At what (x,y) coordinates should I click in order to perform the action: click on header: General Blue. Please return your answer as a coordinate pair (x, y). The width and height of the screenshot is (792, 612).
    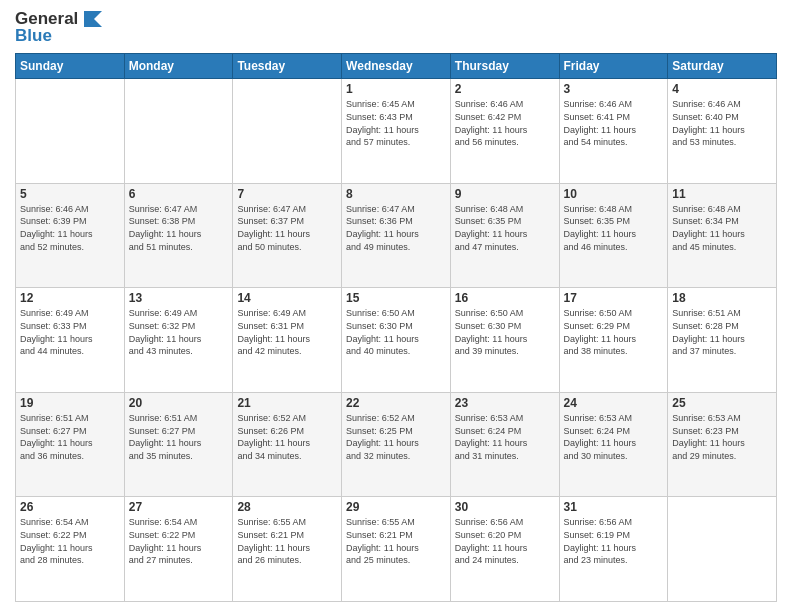
    Looking at the image, I should click on (396, 28).